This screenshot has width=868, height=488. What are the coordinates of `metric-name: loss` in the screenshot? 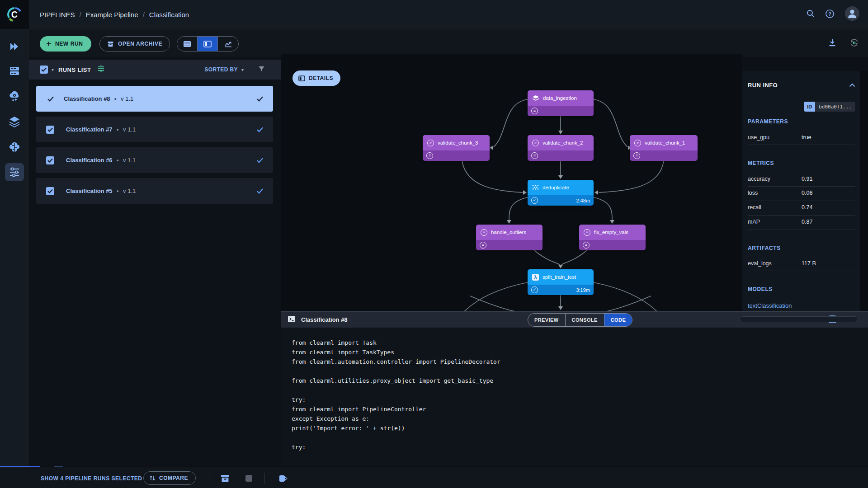 It's located at (753, 193).